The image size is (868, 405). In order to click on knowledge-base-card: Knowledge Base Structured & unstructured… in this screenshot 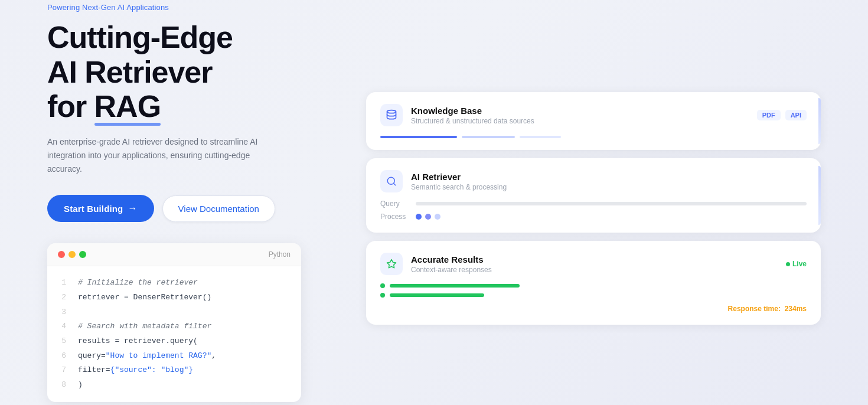, I will do `click(593, 121)`.